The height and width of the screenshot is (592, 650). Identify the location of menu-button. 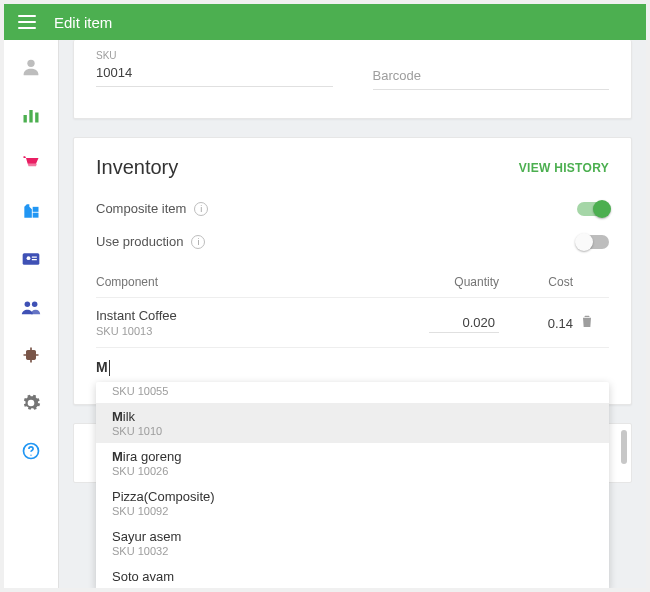
(27, 22).